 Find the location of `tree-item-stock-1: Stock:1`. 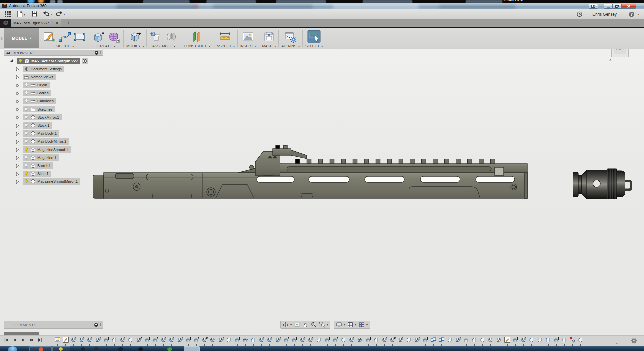

tree-item-stock-1: Stock:1 is located at coordinates (54, 126).